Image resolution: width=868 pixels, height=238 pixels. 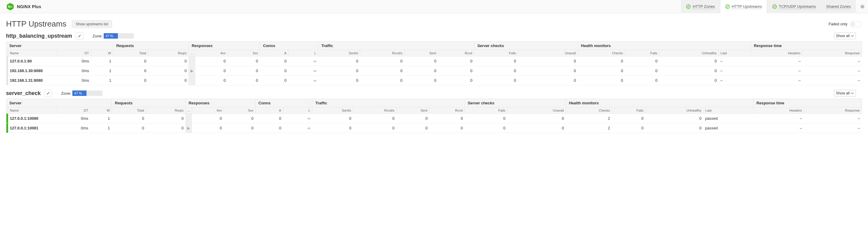 I want to click on page-title: HTTP Upstreams, so click(x=36, y=24).